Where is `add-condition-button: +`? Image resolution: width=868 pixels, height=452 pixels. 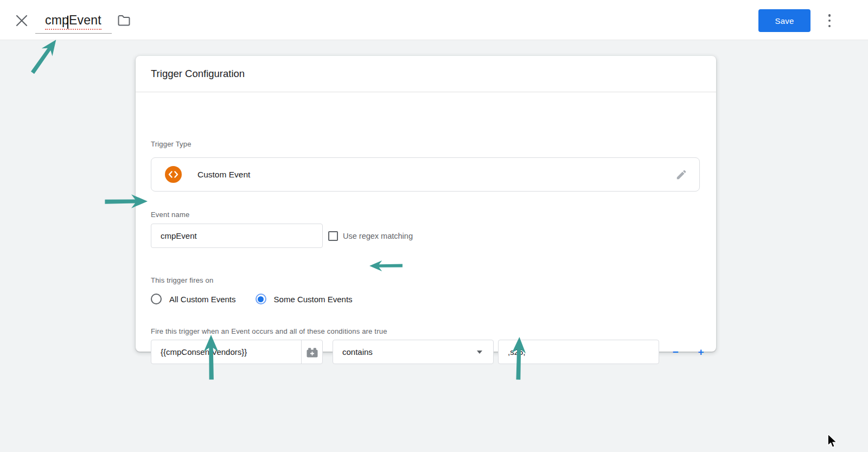 add-condition-button: + is located at coordinates (701, 352).